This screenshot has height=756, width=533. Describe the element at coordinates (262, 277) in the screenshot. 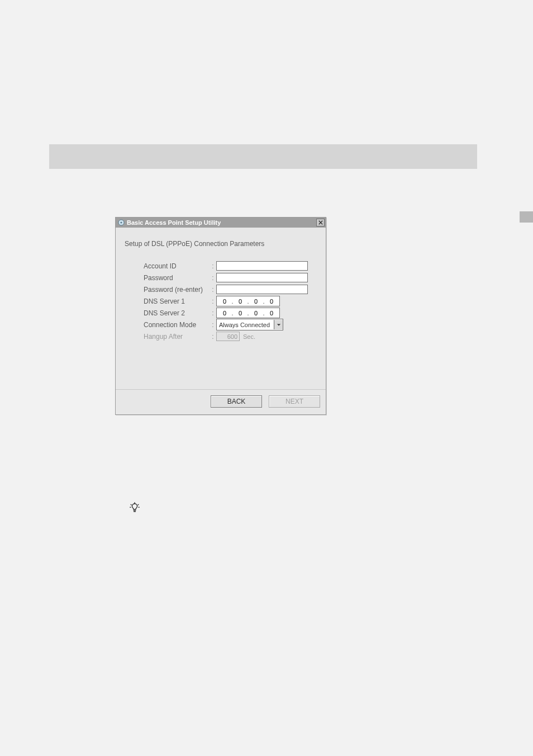

I see `password-input` at that location.